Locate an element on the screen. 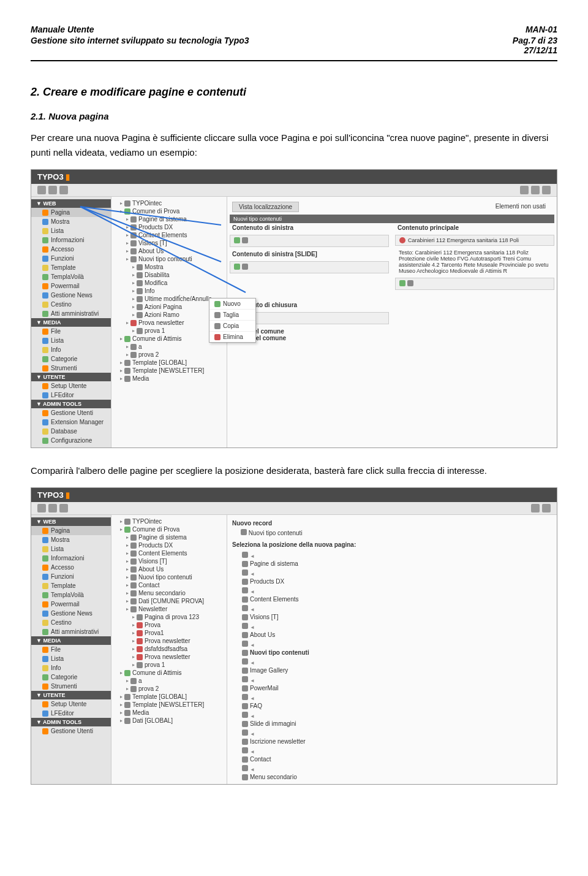 The width and height of the screenshot is (588, 876). module-item: Mostra is located at coordinates (71, 539).